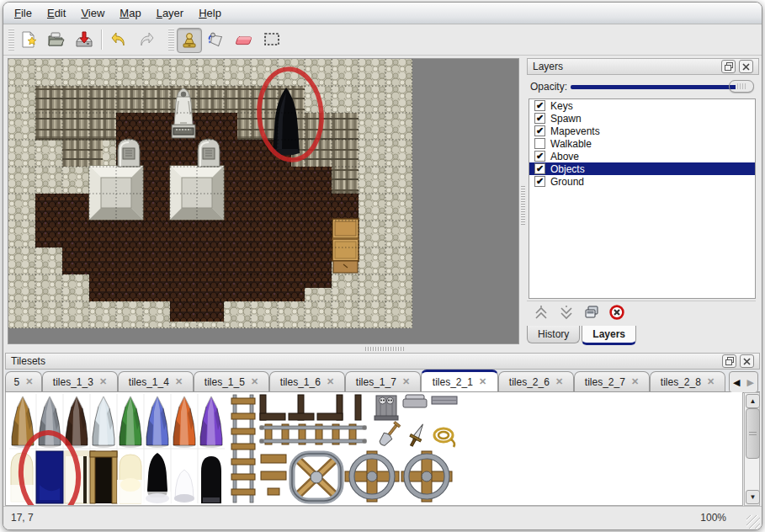  I want to click on tileset-tab-tiles_1_7: tiles_1_7✕, so click(383, 381).